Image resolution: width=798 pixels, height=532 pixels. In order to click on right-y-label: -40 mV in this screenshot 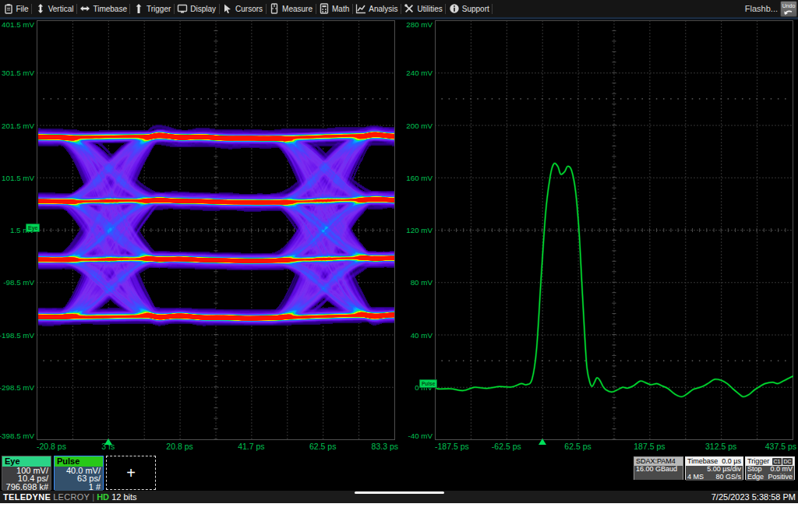, I will do `click(411, 436)`.